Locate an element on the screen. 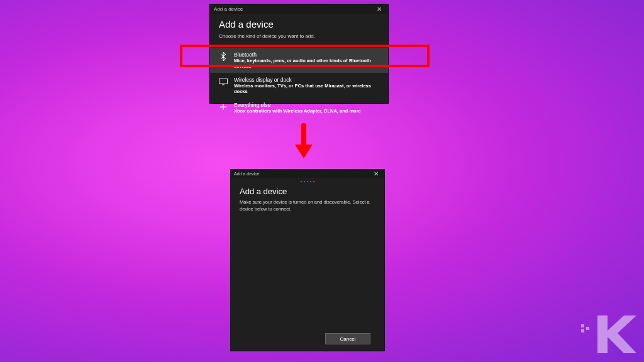 This screenshot has width=644, height=362. dialog-body: Add a device Make sure your device is tu… is located at coordinates (308, 200).